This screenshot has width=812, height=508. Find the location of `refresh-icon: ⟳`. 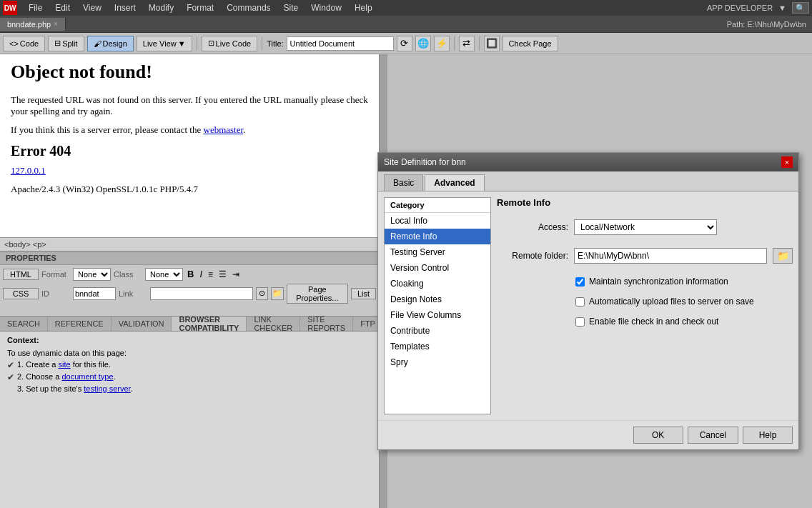

refresh-icon: ⟳ is located at coordinates (405, 44).